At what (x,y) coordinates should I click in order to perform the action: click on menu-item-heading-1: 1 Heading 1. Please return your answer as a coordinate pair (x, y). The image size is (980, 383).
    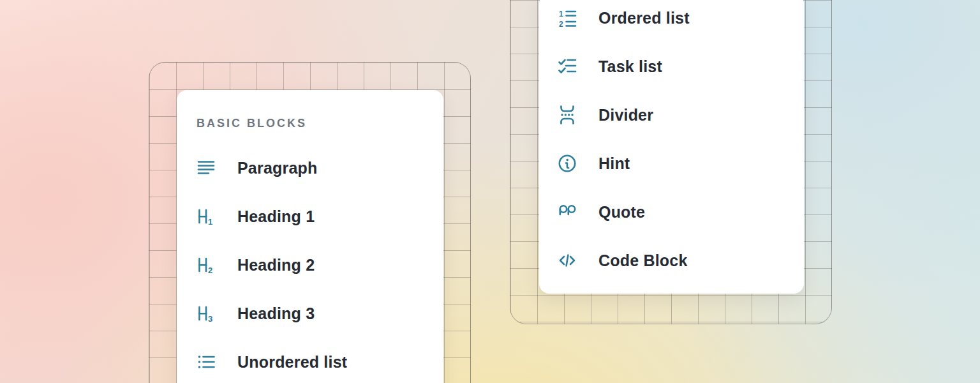
    Looking at the image, I should click on (310, 216).